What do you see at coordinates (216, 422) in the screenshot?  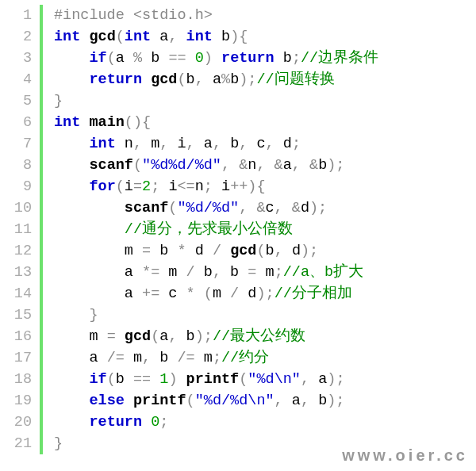 I see `code-line: return 0;` at bounding box center [216, 422].